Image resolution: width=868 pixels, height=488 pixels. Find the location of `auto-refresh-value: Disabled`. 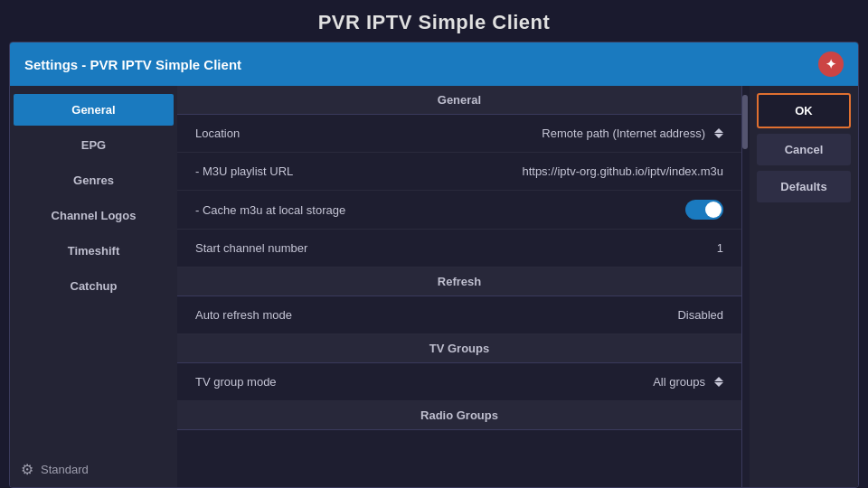

auto-refresh-value: Disabled is located at coordinates (700, 314).